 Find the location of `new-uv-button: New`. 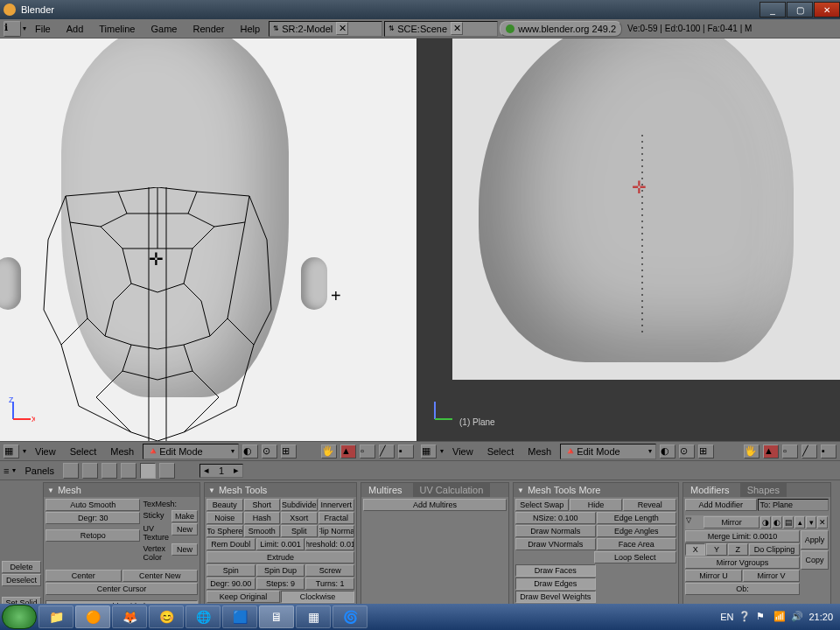

new-uv-button: New is located at coordinates (185, 529).